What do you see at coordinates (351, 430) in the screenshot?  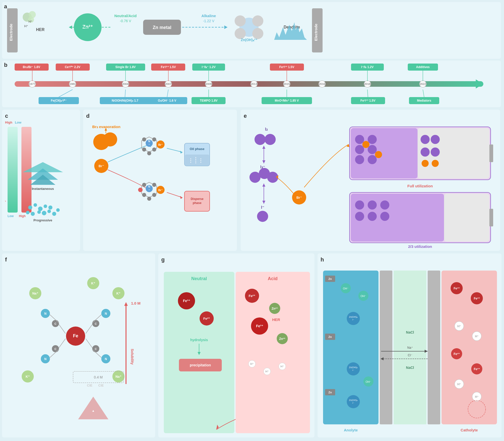 I see `svg-text: Anolyte` at bounding box center [351, 430].